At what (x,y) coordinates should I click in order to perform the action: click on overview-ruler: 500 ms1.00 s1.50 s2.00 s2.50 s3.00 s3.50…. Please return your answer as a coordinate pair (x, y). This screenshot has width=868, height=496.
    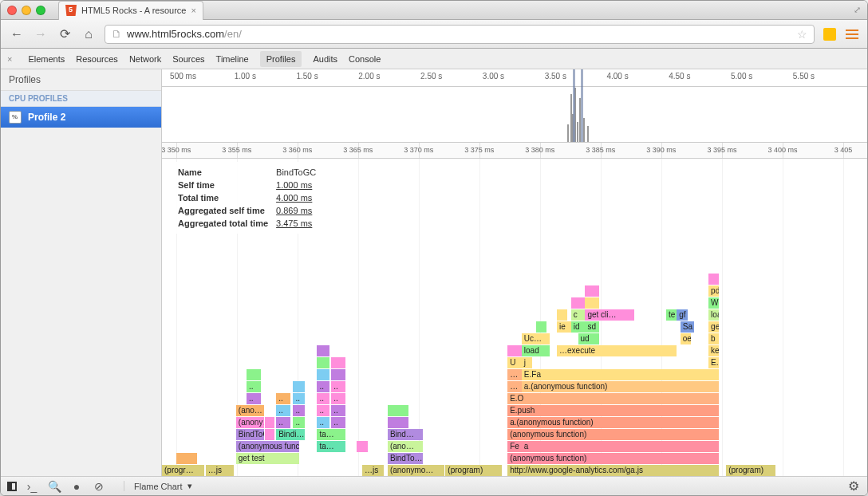
    Looking at the image, I should click on (515, 78).